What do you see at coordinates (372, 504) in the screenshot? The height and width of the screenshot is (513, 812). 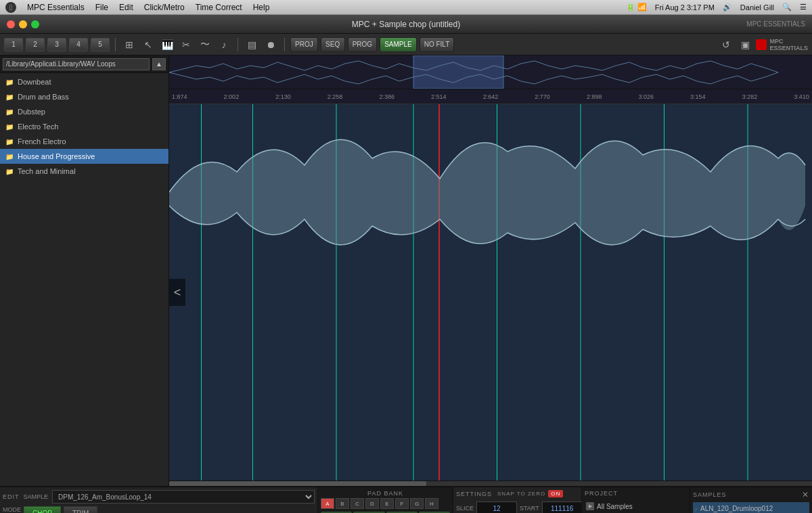 I see `bank-btn-d: D` at bounding box center [372, 504].